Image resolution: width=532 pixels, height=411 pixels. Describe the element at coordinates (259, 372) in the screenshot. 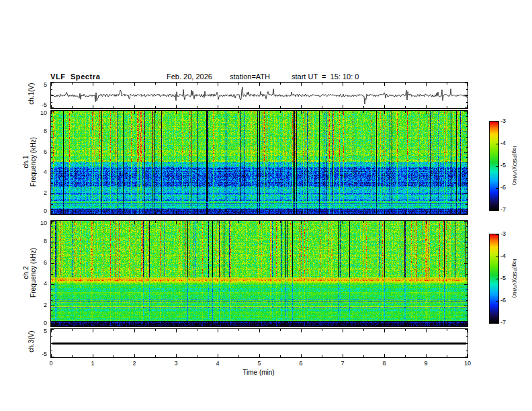

I see `time-axis-label: Time (min)` at that location.